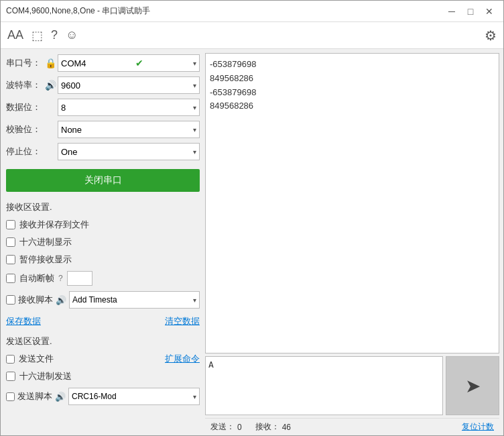 The width and height of the screenshot is (504, 436). Describe the element at coordinates (61, 301) in the screenshot. I see `recv-script-icon: 🔊` at that location.